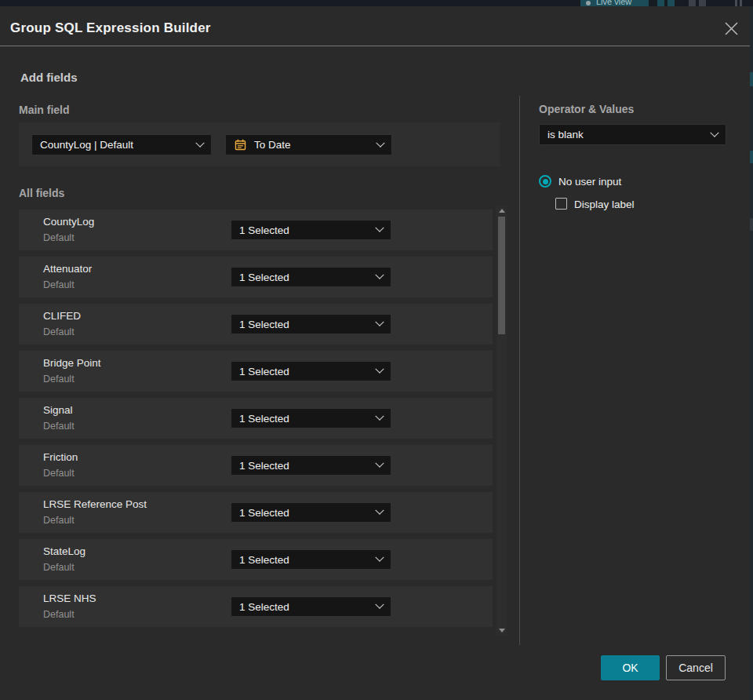  What do you see at coordinates (256, 324) in the screenshot?
I see `field-row: CLIFED Default 1 Selected` at bounding box center [256, 324].